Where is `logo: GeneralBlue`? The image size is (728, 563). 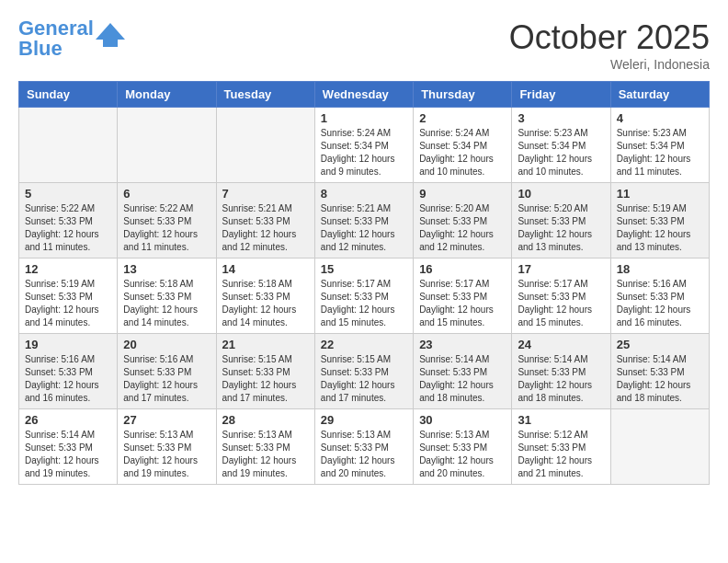 logo: GeneralBlue is located at coordinates (72, 39).